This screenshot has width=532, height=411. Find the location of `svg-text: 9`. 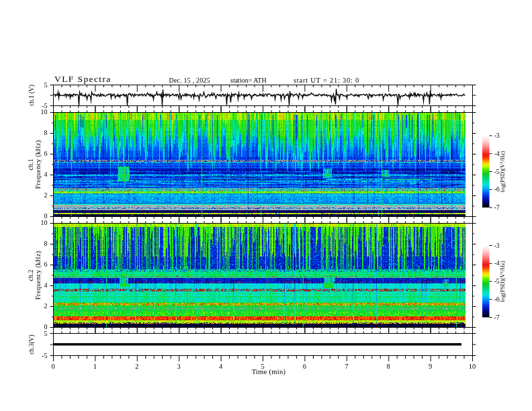

svg-text: 9 is located at coordinates (430, 367).